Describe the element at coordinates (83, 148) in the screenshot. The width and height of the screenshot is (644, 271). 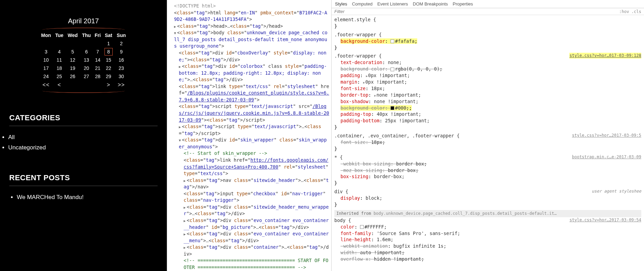
I see `category-item: Uncategorized` at that location.